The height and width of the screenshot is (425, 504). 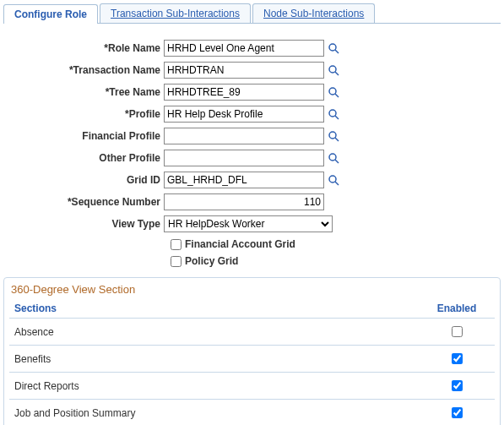 I want to click on view-type-select: HR HelpDesk Worker, so click(x=248, y=224).